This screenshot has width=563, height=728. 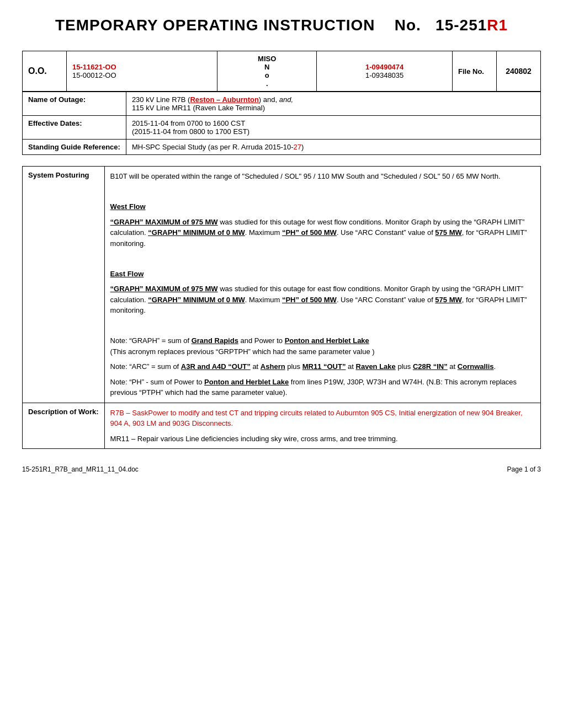 I want to click on system-posturing-label: System Posturing, so click(x=64, y=285).